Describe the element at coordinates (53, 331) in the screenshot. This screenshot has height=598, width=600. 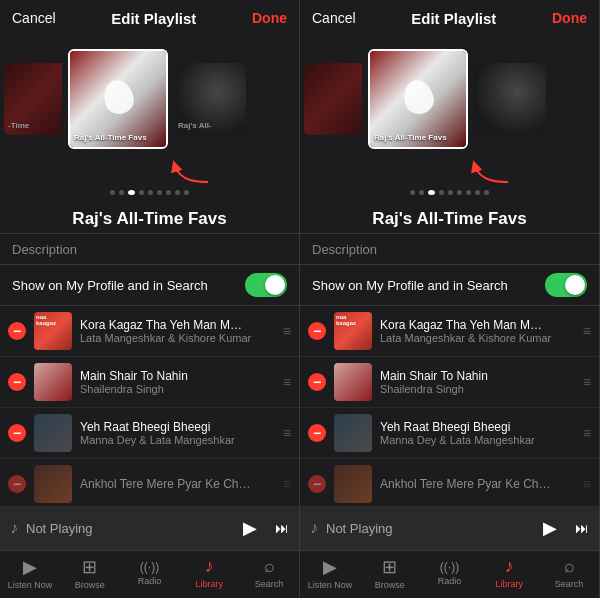
I see `song-thumb-0-left: naakaagaz` at that location.